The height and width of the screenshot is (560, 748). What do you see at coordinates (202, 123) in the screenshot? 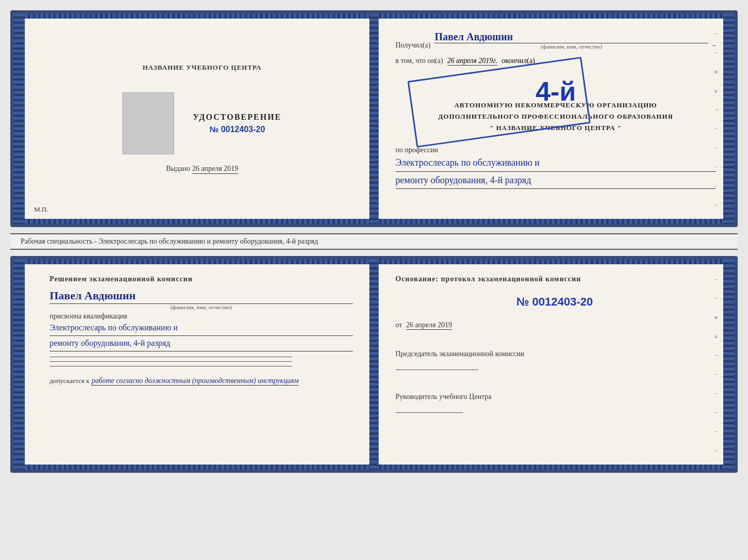
I see `photo-cert-row: УДОСТОВЕРЕНИЕ № 0012403-20` at bounding box center [202, 123].